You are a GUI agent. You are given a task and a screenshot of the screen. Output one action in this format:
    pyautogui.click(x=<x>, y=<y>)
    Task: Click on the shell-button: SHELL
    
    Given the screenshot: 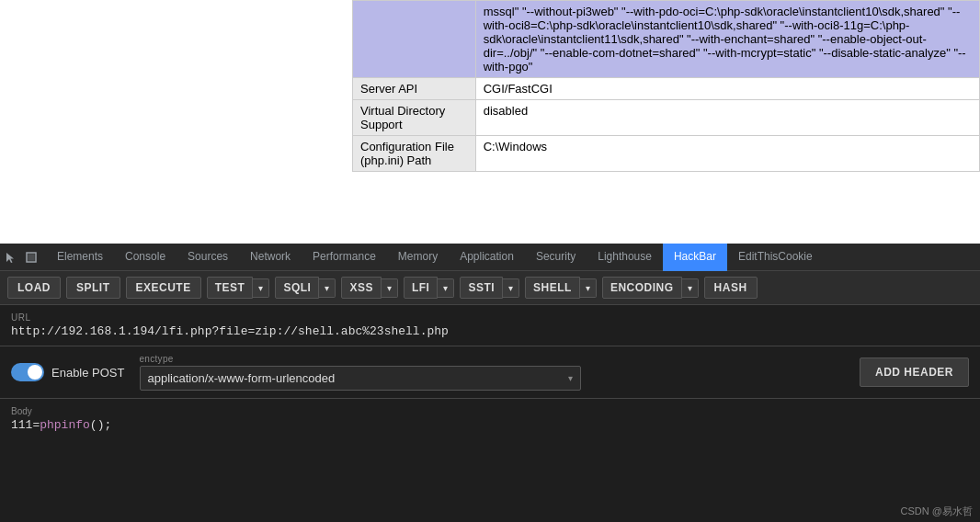 What is the action you would take?
    pyautogui.click(x=553, y=288)
    